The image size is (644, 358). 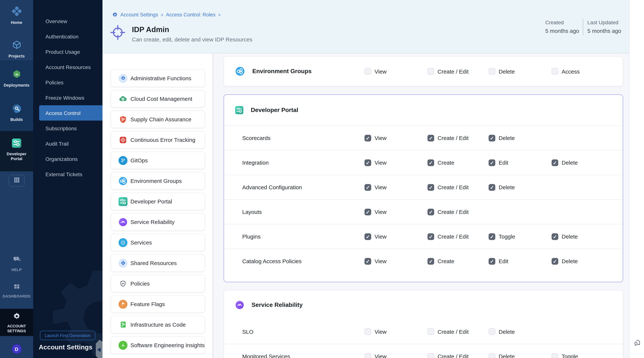 I want to click on resource-label: Policies, so click(x=140, y=283).